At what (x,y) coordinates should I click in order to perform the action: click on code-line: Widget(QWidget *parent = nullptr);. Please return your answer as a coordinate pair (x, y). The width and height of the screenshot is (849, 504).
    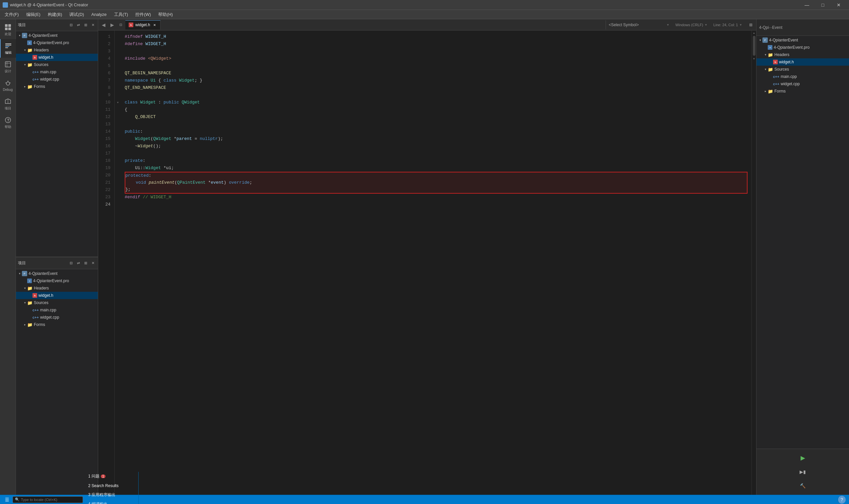
    Looking at the image, I should click on (436, 139).